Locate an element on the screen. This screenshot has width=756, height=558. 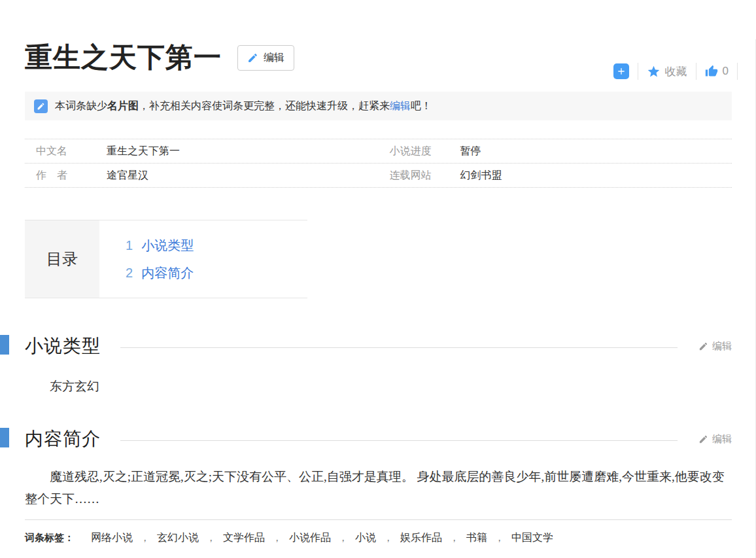
info-value: 重生之天下第一 is located at coordinates (143, 152).